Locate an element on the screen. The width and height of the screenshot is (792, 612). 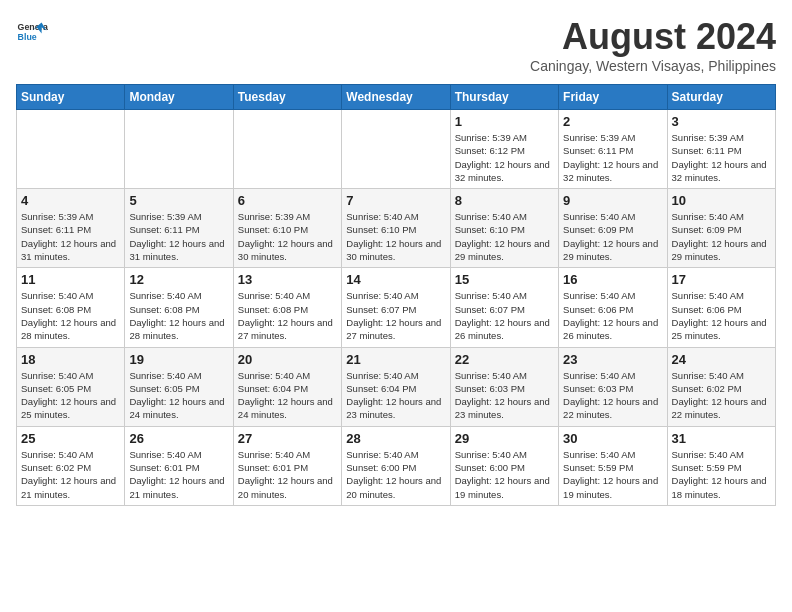
cell-date-number: 1 is located at coordinates (504, 122).